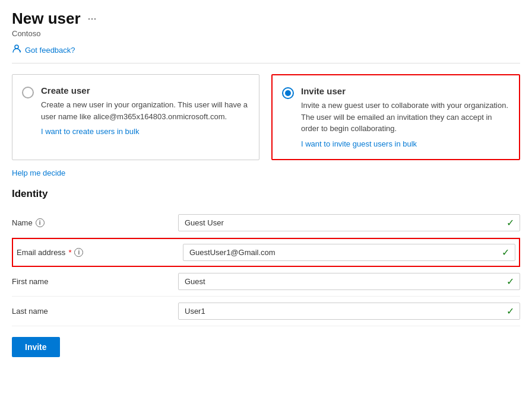 The width and height of the screenshot is (532, 420). What do you see at coordinates (395, 117) in the screenshot?
I see `invite-user-card: Invite user Invite a new guest user to c…` at bounding box center [395, 117].